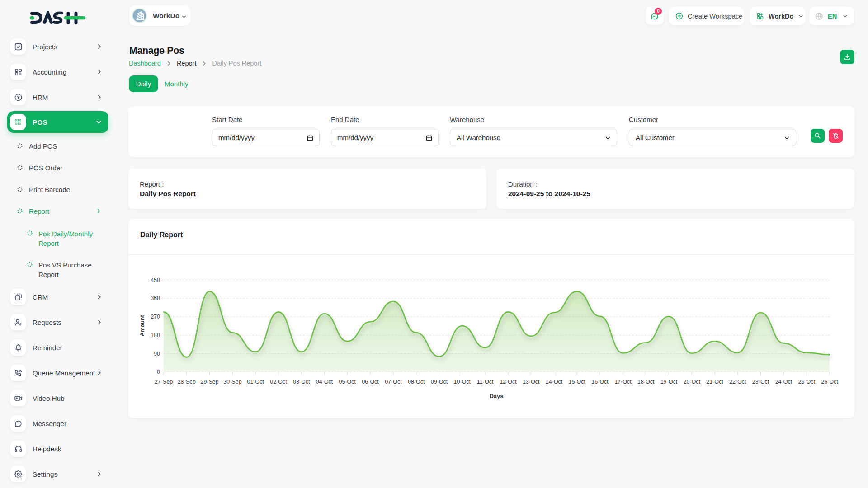  Describe the element at coordinates (669, 382) in the screenshot. I see `svg-text: 19-Oct` at that location.